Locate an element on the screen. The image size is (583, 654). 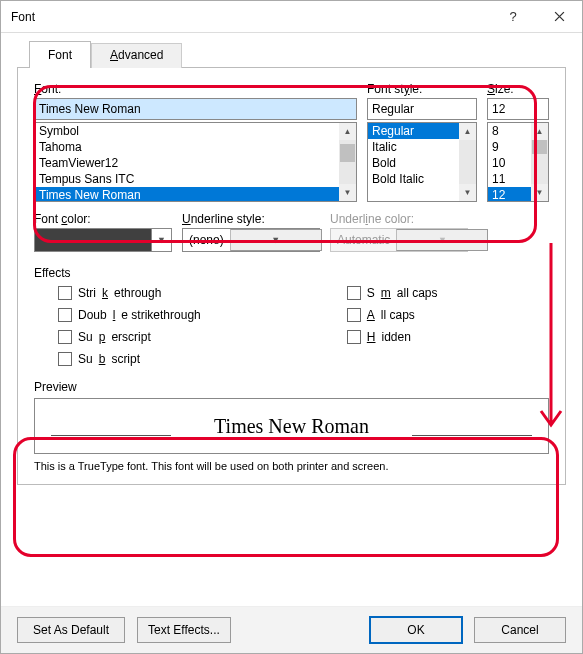
size-input is located at coordinates (518, 109).